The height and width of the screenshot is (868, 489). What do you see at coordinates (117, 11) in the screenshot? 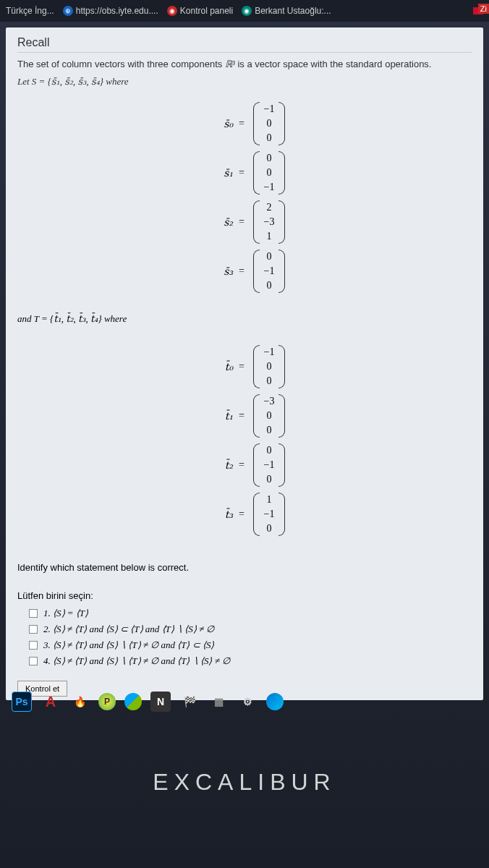
I see `tab-label: https://obs.iyte.edu....` at bounding box center [117, 11].